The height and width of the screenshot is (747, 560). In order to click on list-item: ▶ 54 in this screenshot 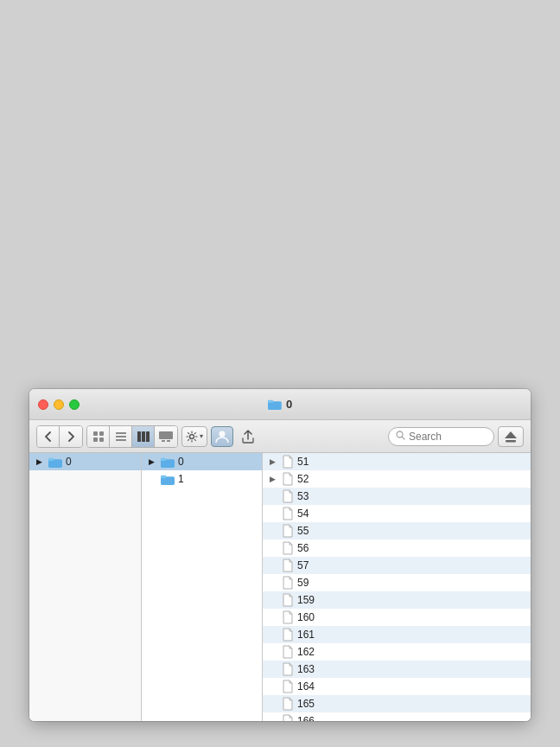, I will do `click(397, 514)`.